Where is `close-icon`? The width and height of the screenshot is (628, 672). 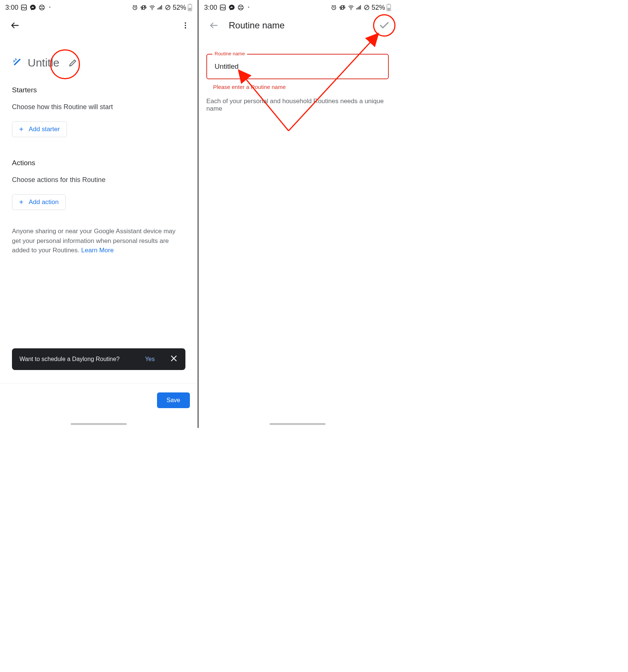
close-icon is located at coordinates (174, 358).